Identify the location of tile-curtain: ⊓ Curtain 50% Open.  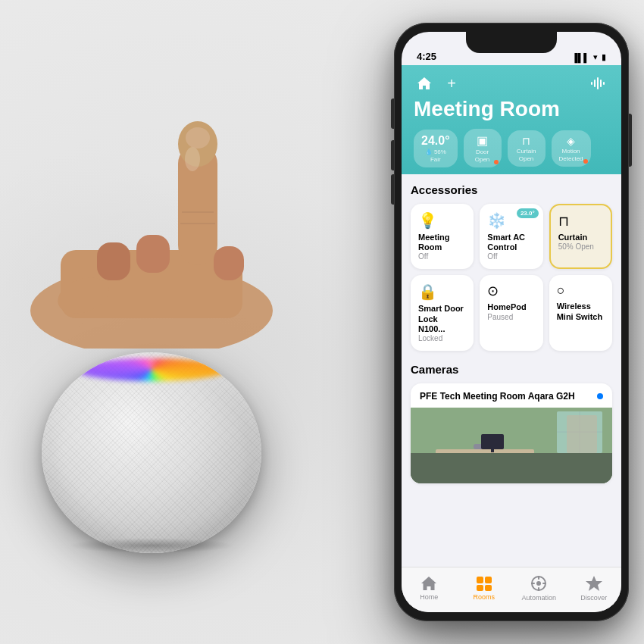
(580, 236).